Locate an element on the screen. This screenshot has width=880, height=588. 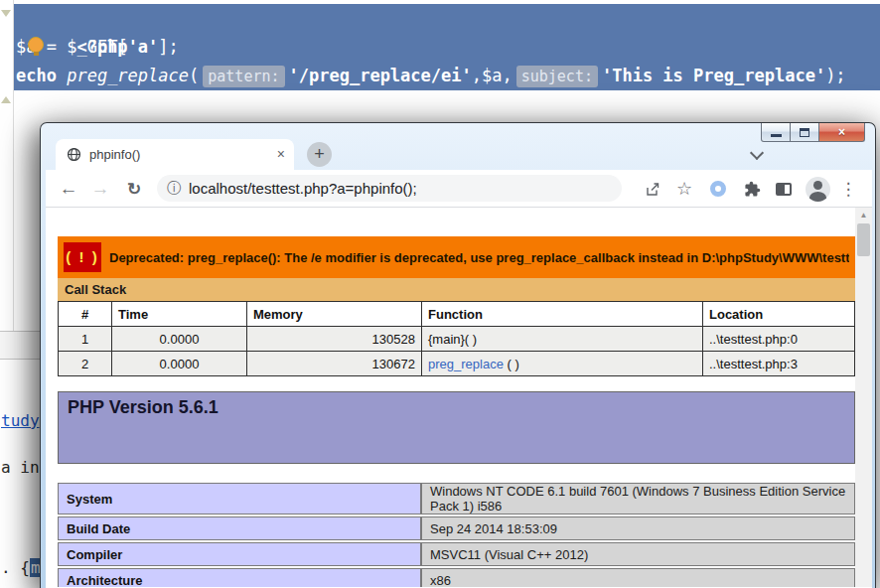
person-icon is located at coordinates (818, 189).